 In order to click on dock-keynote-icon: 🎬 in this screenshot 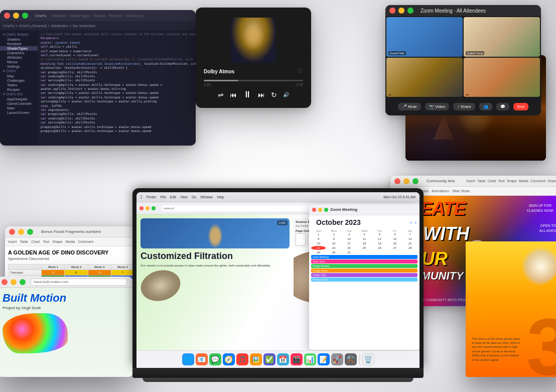, I will do `click(297, 359)`.